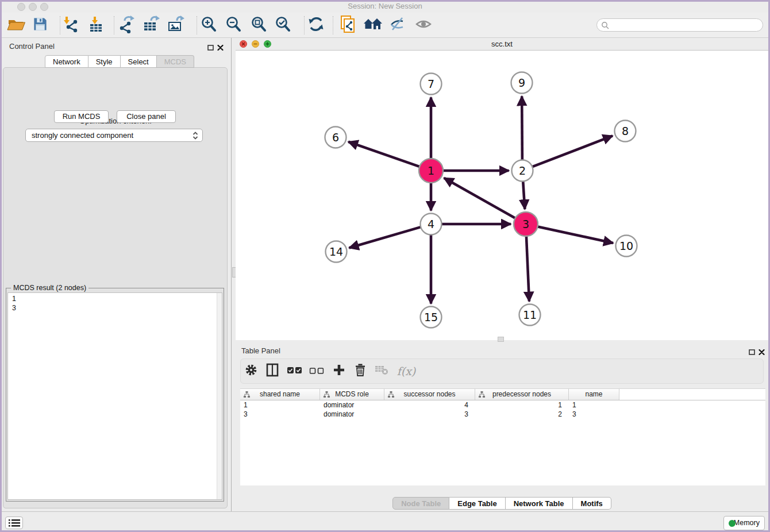  I want to click on column-header-successor-nodes: successor nodes, so click(430, 394).